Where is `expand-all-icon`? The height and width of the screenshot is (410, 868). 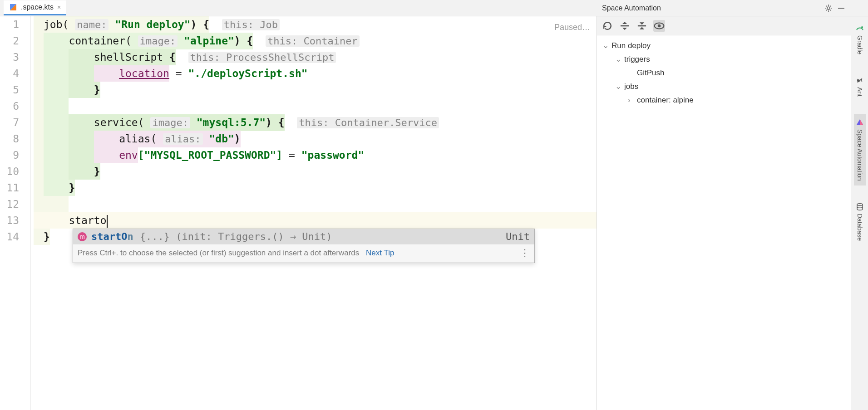 expand-all-icon is located at coordinates (625, 26).